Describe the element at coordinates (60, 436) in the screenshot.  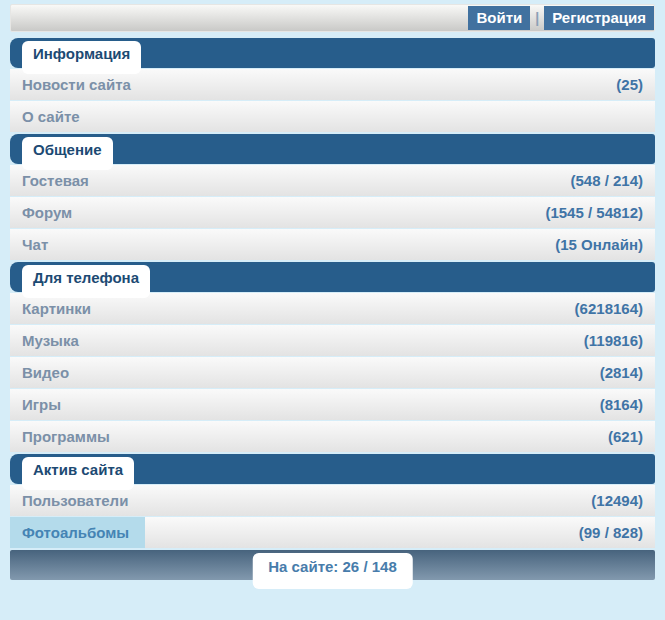
I see `menu-item-label: Программы` at that location.